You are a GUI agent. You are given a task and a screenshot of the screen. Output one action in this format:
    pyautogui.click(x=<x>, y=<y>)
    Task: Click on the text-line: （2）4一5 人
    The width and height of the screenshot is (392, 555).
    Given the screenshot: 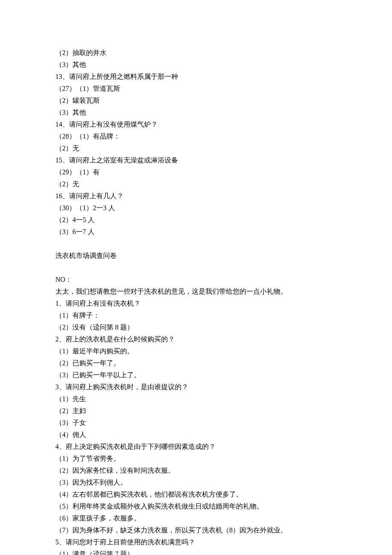 What is the action you would take?
    pyautogui.click(x=196, y=220)
    